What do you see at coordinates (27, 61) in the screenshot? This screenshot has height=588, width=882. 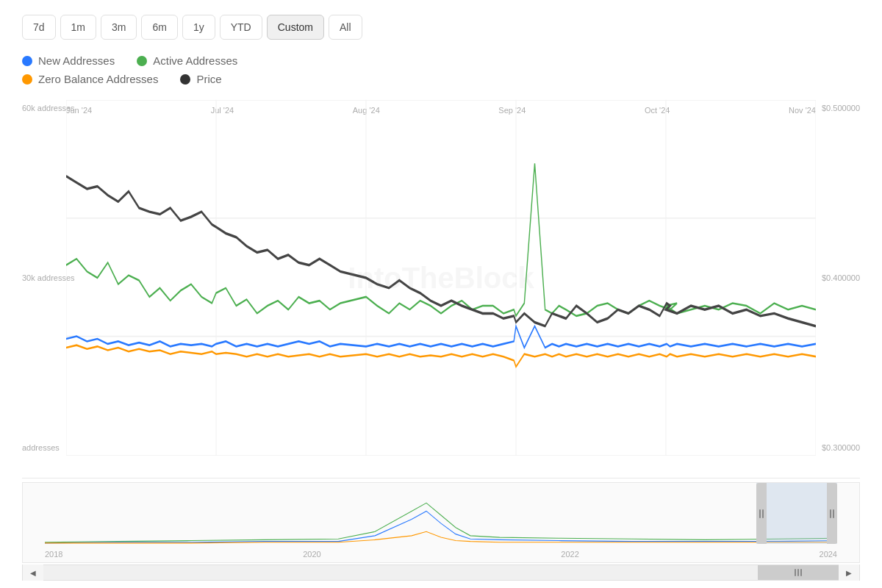 I see `legend-dot-new-addresses` at bounding box center [27, 61].